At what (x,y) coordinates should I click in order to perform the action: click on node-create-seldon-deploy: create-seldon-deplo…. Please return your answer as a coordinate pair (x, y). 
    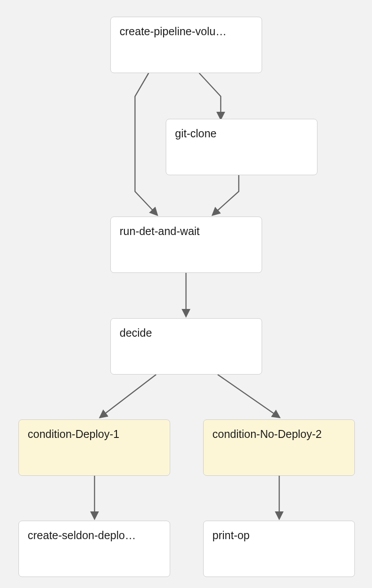
    Looking at the image, I should click on (94, 549).